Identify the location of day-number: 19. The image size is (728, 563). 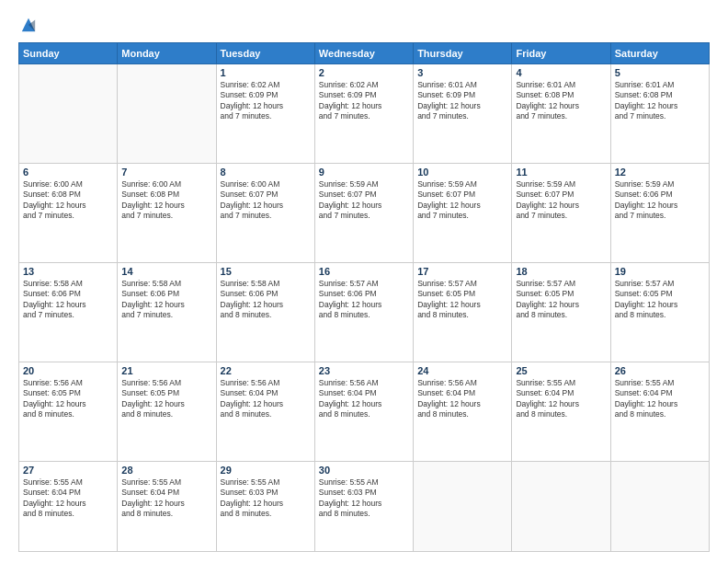
(660, 271).